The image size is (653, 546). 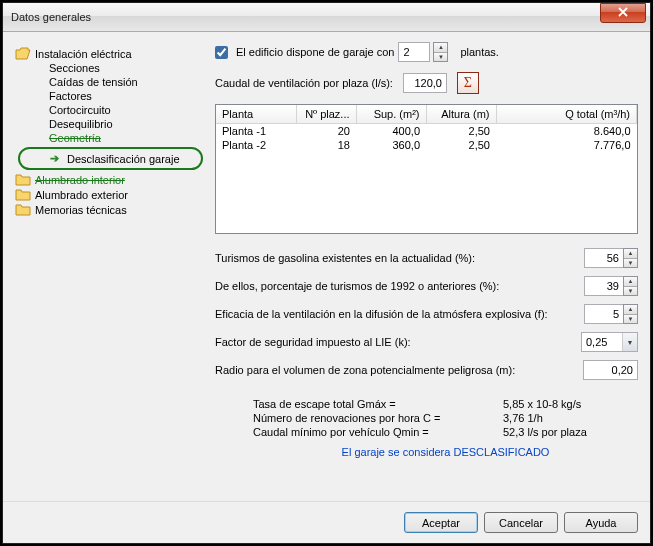 I want to click on result-renovaciones-value: 3,76 1/h, so click(x=523, y=418).